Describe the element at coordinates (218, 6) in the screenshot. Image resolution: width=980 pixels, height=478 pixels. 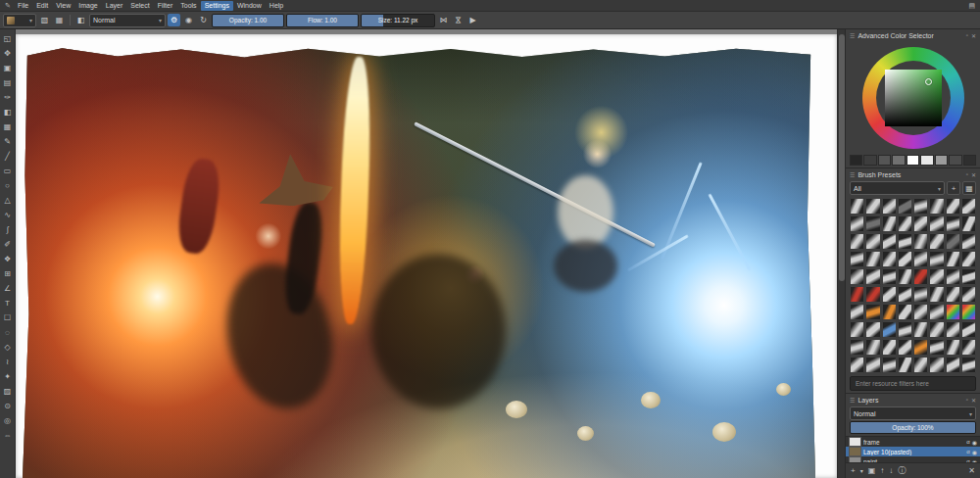
I see `menu-settings: Settings` at that location.